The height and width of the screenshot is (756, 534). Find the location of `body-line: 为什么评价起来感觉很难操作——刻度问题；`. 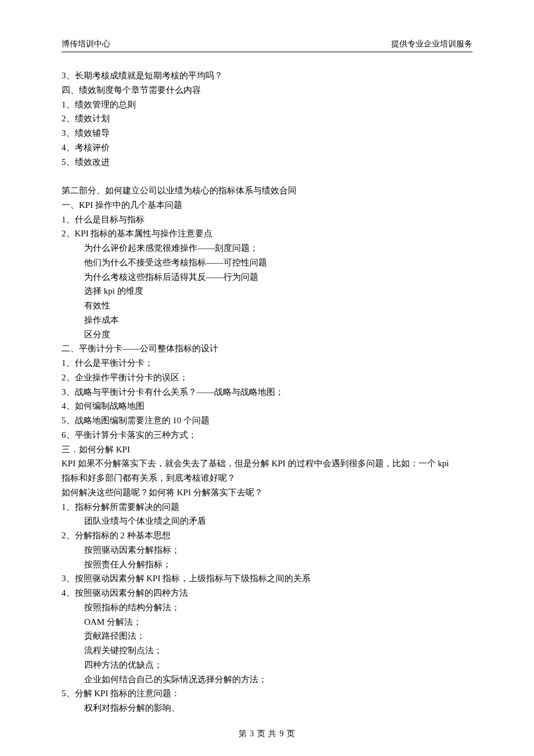

body-line: 为什么评价起来感觉很难操作——刻度问题； is located at coordinates (267, 249).